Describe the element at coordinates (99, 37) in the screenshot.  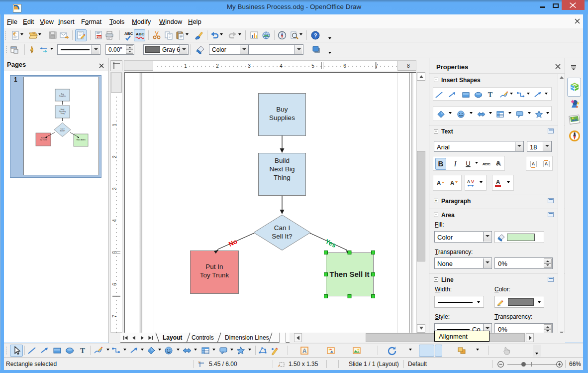
I see `svg-text: PDF` at that location.